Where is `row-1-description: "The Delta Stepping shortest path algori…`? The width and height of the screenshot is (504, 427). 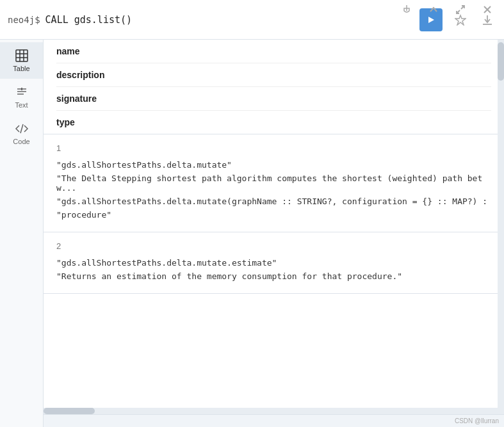
row-1-description: "The Delta Stepping shortest path algori… is located at coordinates (274, 183).